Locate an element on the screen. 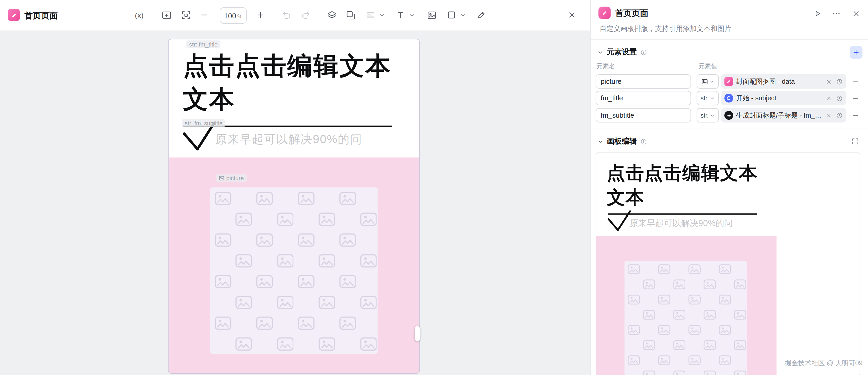  page-title: 首页页面 is located at coordinates (41, 15).